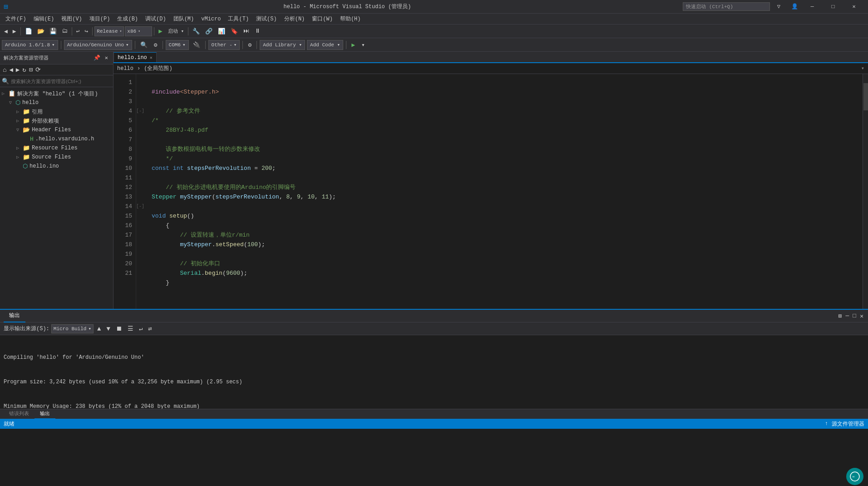 The height and width of the screenshot is (486, 868). I want to click on output-tb-up: ▲, so click(99, 329).